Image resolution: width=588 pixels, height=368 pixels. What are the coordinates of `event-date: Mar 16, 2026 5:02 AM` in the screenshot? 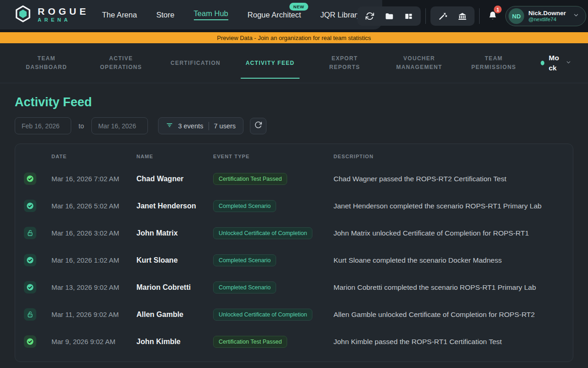 It's located at (94, 206).